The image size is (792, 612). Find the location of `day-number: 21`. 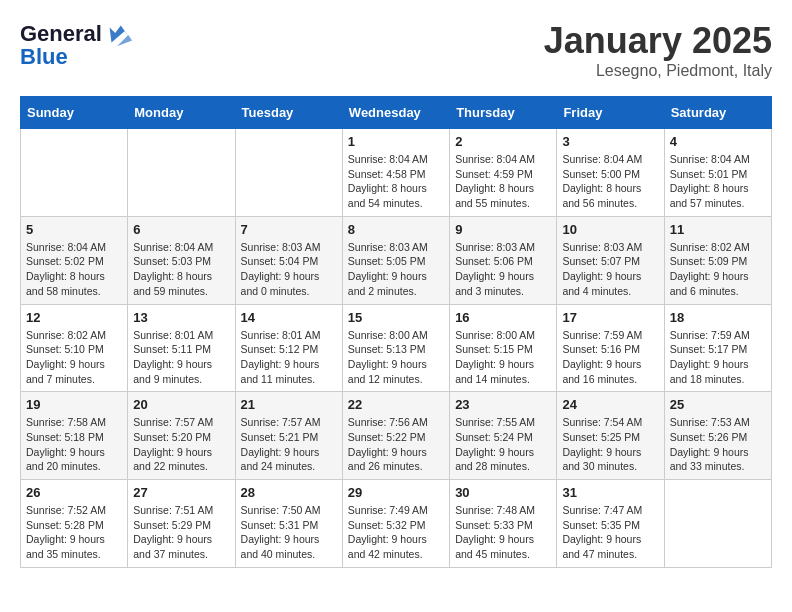

day-number: 21 is located at coordinates (289, 404).